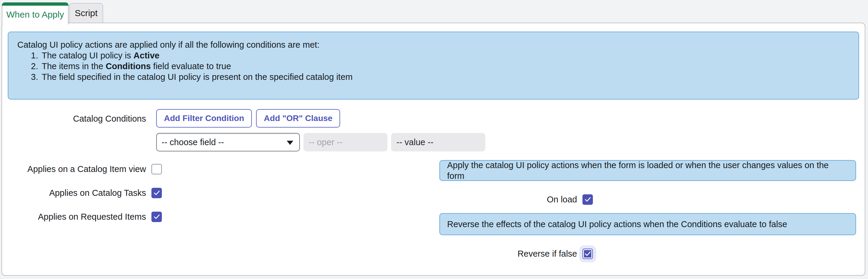 The width and height of the screenshot is (868, 279). Describe the element at coordinates (73, 193) in the screenshot. I see `applies-catalog-tasks-label: Applies on Catalog Tasks` at that location.